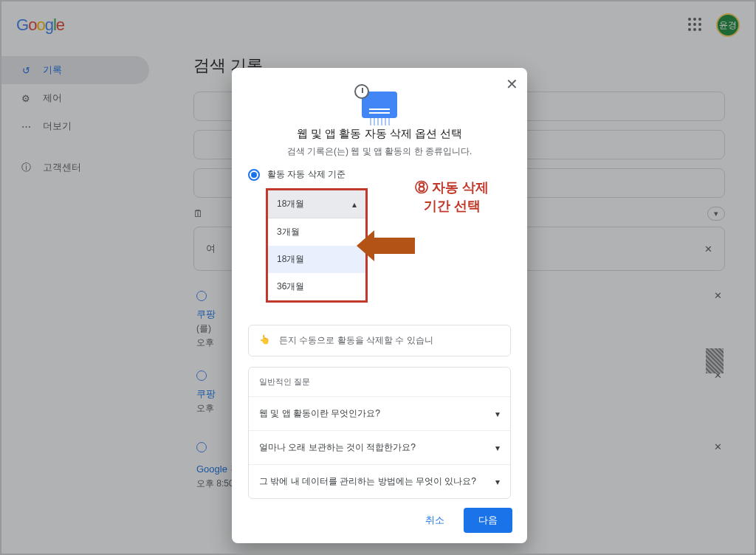  I want to click on faq-item: 웹 및 앱 활동이란 무엇인가요? ▾, so click(379, 414).